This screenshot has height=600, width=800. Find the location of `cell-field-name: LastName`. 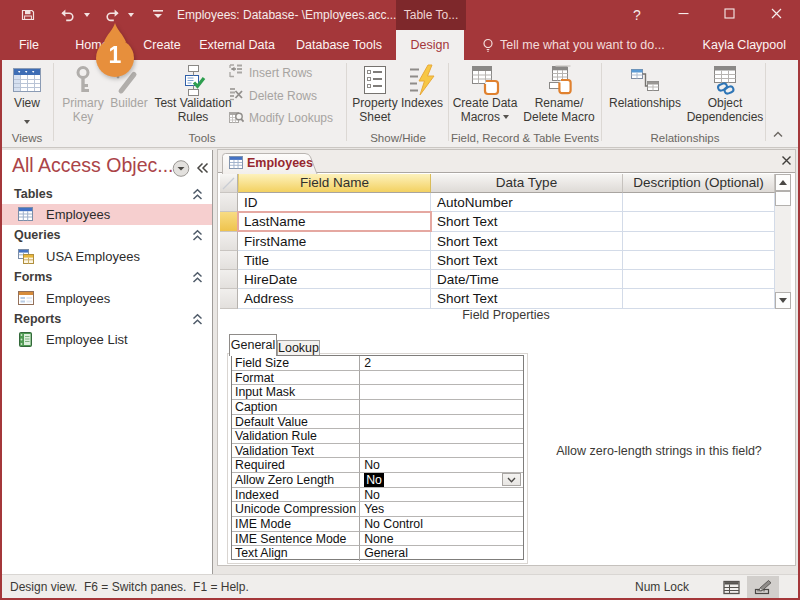

cell-field-name: LastName is located at coordinates (334, 222).